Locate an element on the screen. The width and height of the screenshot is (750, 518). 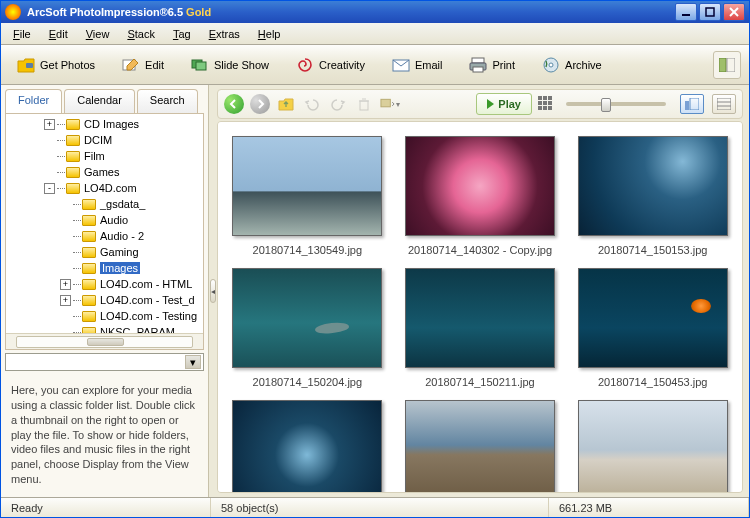
thumbnail-grid-icon is located at coordinates (546, 104).